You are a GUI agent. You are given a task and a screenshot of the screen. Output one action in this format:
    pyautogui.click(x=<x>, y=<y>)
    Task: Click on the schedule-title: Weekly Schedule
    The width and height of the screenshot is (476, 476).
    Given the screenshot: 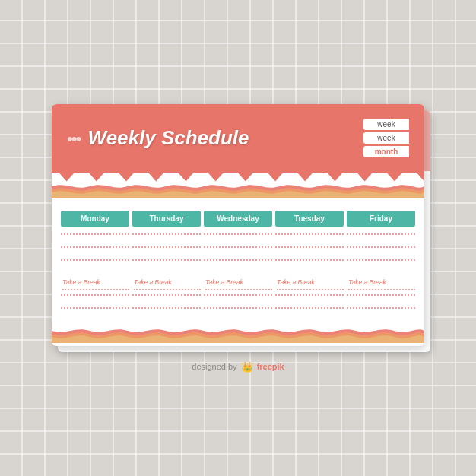 What is the action you would take?
    pyautogui.click(x=169, y=138)
    